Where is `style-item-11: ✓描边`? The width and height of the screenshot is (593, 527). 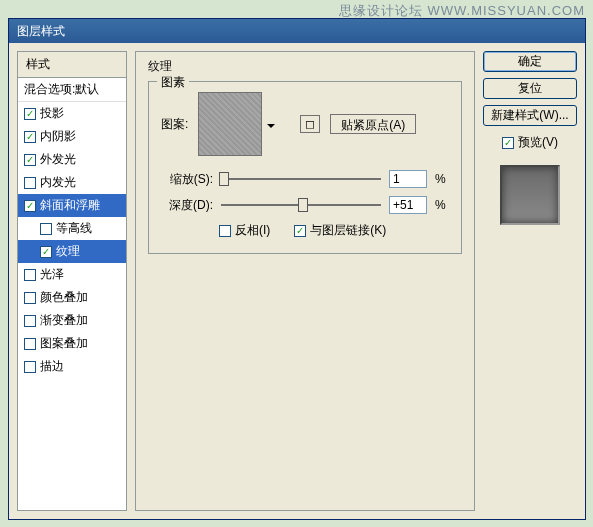 style-item-11: ✓描边 is located at coordinates (72, 366).